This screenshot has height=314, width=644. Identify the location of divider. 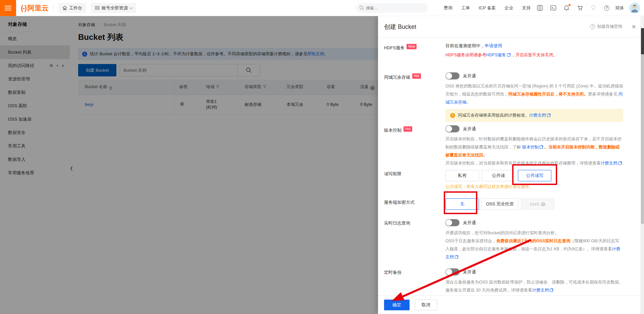
(54, 8).